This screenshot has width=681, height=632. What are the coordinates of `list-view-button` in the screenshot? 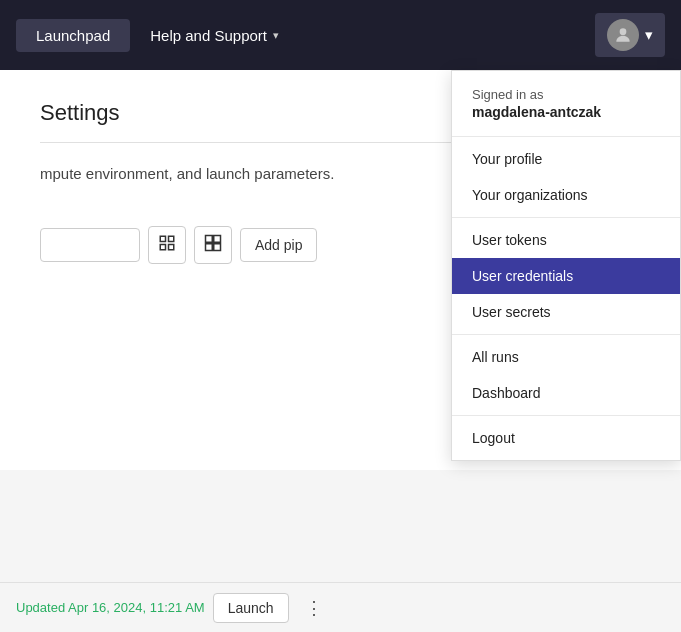 It's located at (167, 245).